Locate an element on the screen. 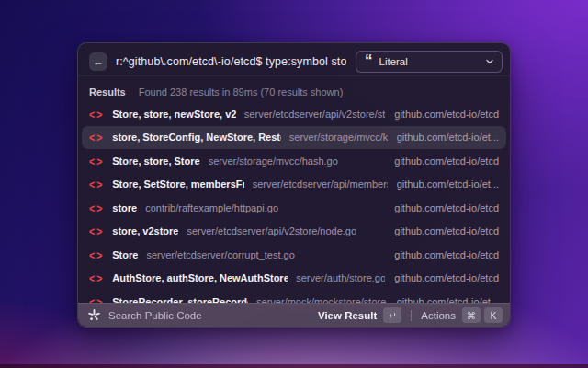  file-path: server/etcdserver/corrupt_test.go is located at coordinates (220, 255).